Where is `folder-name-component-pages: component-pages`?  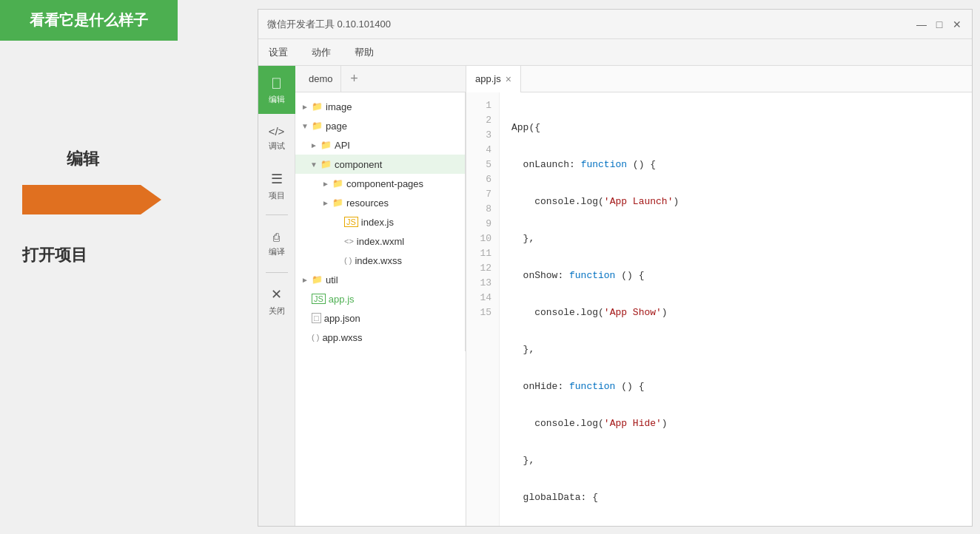
folder-name-component-pages: component-pages is located at coordinates (385, 183).